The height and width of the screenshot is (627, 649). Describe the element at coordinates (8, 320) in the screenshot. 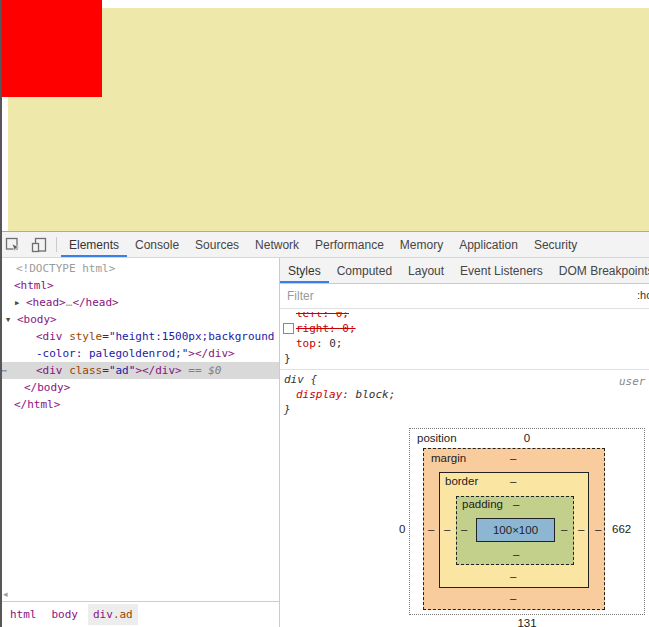

I see `expand-arrow-icon: ▼` at that location.